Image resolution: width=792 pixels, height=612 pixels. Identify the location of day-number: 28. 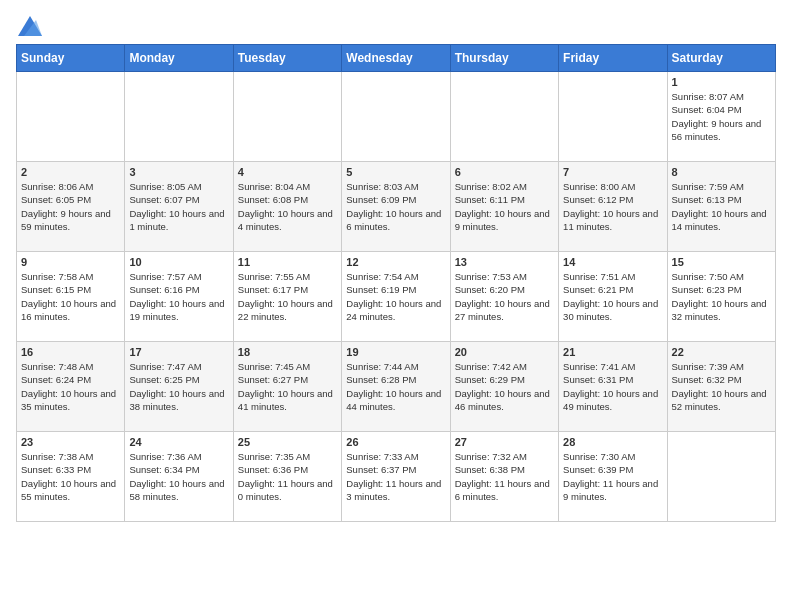
(612, 442).